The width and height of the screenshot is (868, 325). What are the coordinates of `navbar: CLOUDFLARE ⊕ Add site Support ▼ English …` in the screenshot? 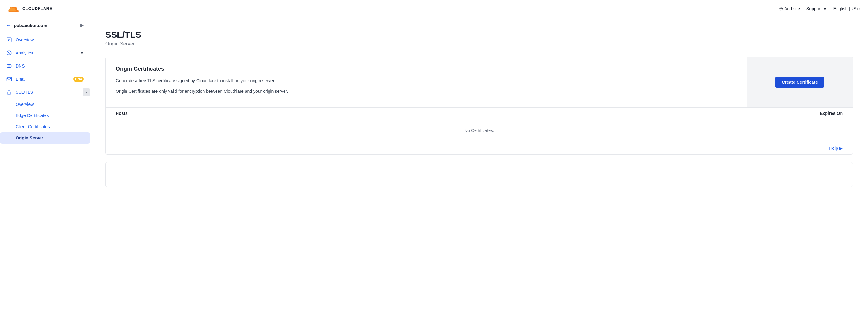 It's located at (434, 9).